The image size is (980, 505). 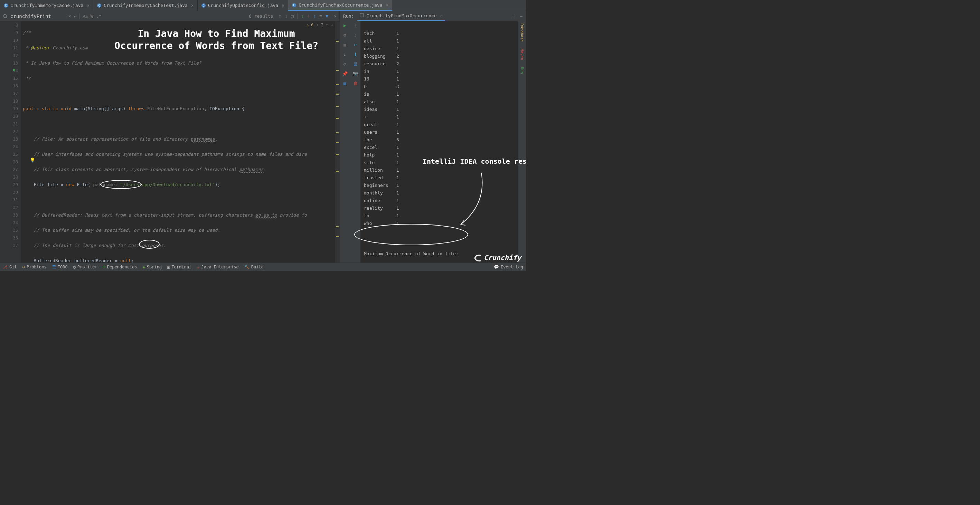 What do you see at coordinates (80, 109) in the screenshot?
I see `code-text: main` at bounding box center [80, 109].